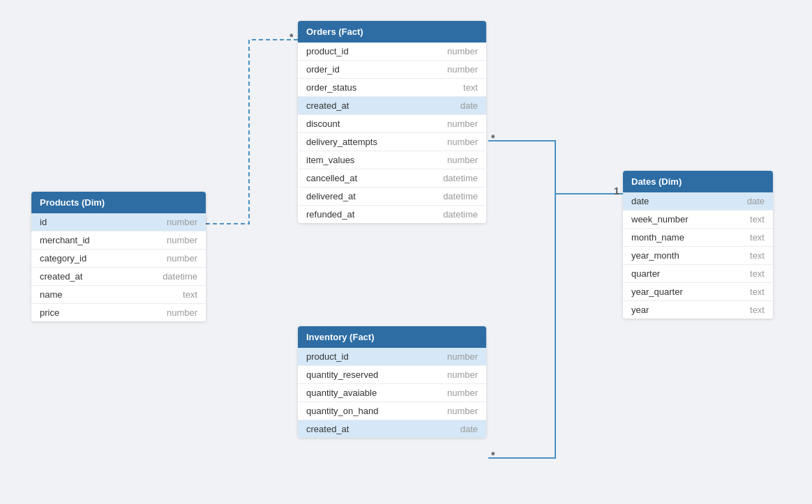 The image size is (812, 504). What do you see at coordinates (65, 240) in the screenshot?
I see `col-name: merchant_id` at bounding box center [65, 240].